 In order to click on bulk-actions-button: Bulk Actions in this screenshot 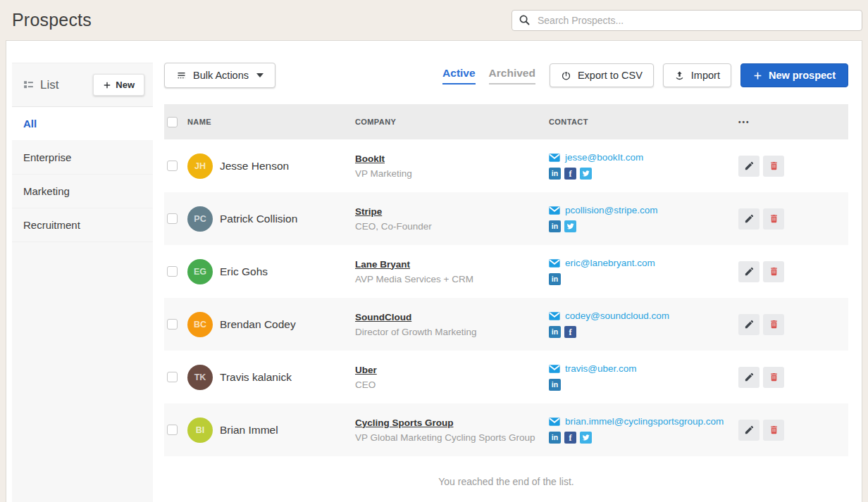, I will do `click(220, 75)`.